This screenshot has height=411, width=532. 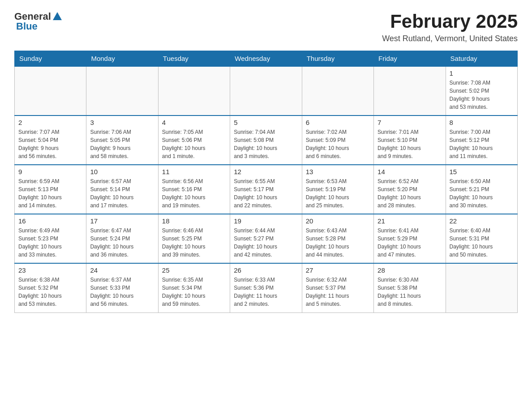 I want to click on calendar-header-saturday: Saturday, so click(x=481, y=59).